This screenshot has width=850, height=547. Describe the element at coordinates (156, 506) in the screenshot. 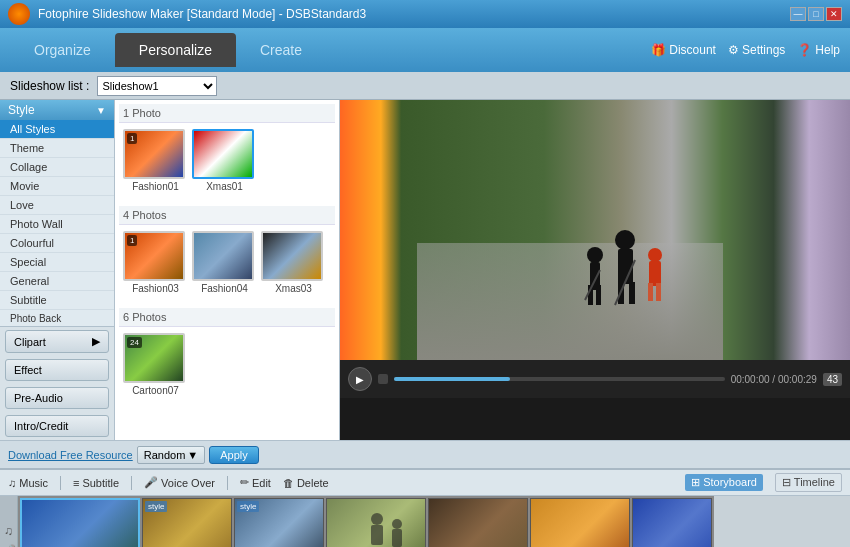

I see `story-label-2: style` at that location.